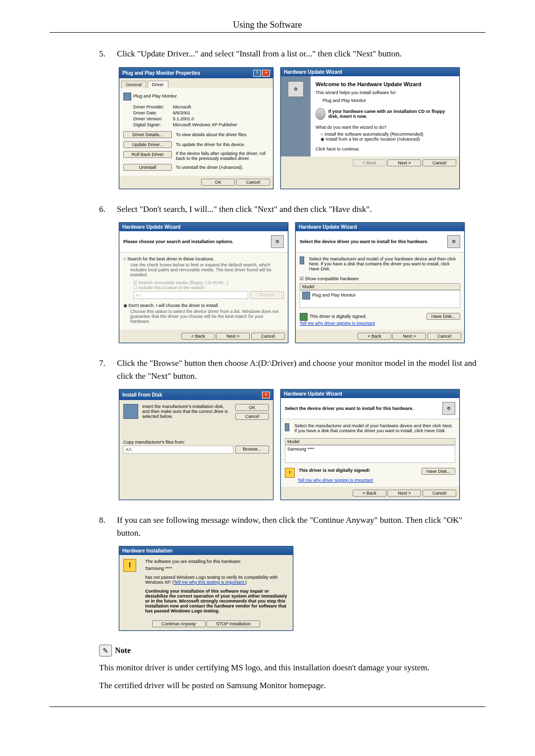 This screenshot has width=535, height=756. I want to click on step-6-screenshots: Hardware Update Wizard Please choose you…, so click(302, 283).